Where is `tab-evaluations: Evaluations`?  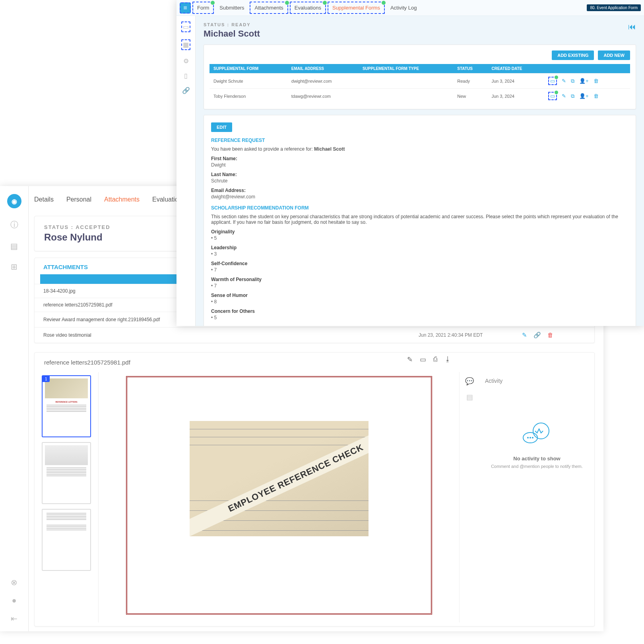
tab-evaluations: Evaluations is located at coordinates (308, 8).